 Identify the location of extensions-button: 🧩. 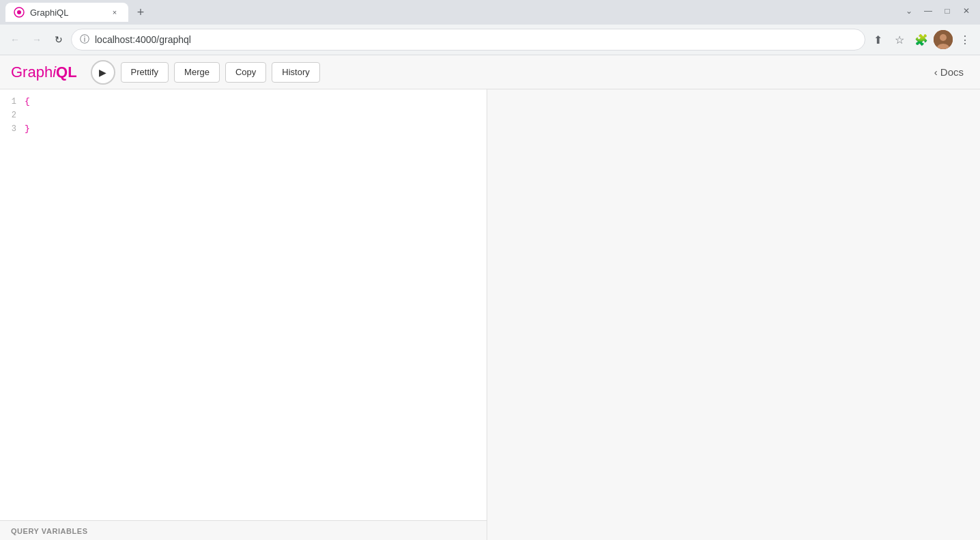
(921, 40).